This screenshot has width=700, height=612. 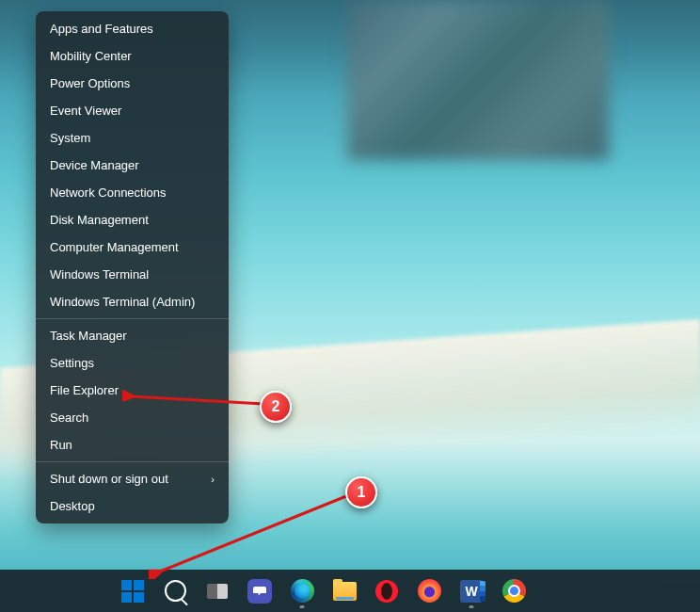 What do you see at coordinates (133, 591) in the screenshot?
I see `start-button` at bounding box center [133, 591].